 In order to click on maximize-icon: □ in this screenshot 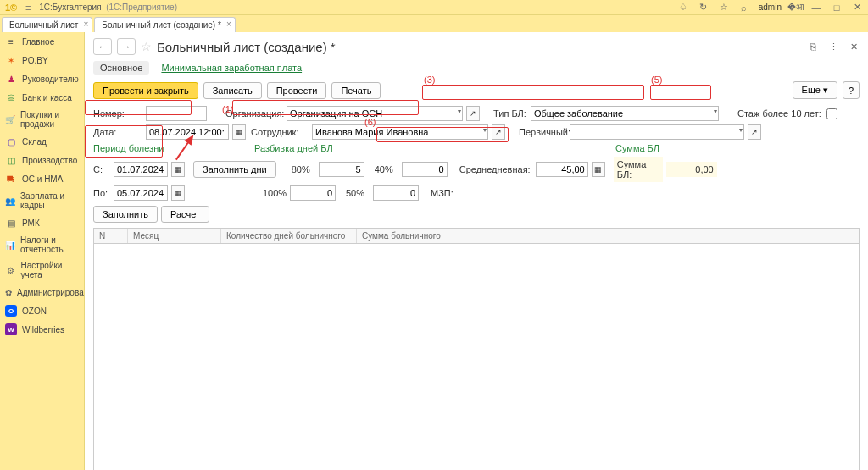, I will do `click(837, 8)`.